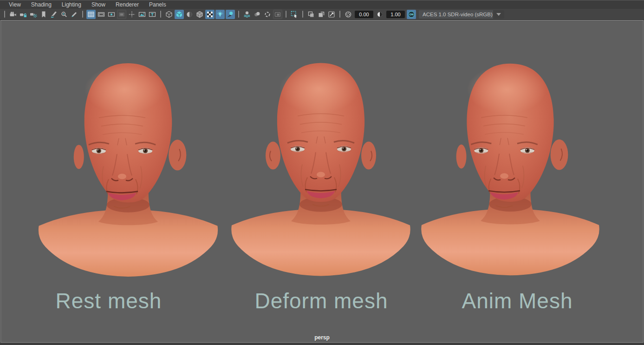 The height and width of the screenshot is (345, 644). Describe the element at coordinates (179, 14) in the screenshot. I see `smooth-shade-icon` at that location.